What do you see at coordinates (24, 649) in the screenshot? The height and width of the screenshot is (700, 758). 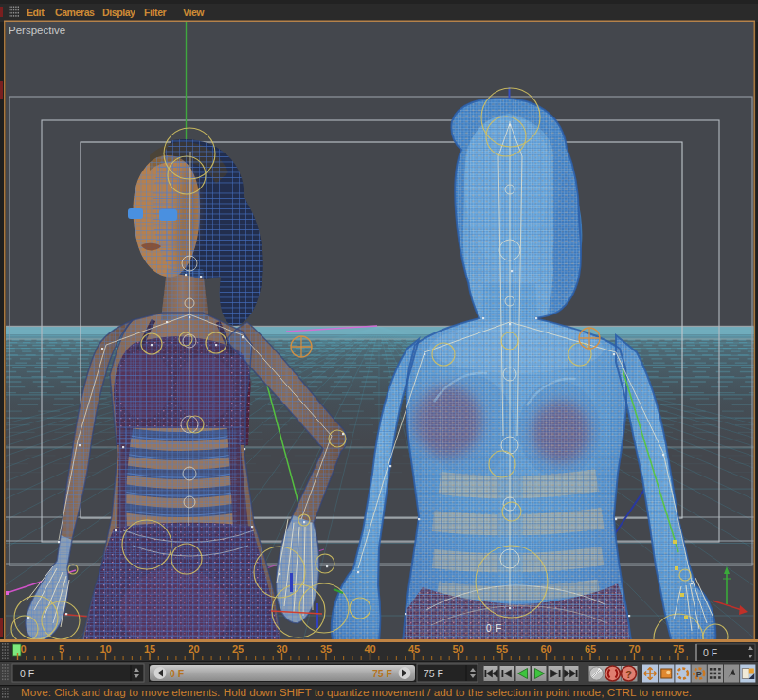 I see `svg-text: 0` at bounding box center [24, 649].